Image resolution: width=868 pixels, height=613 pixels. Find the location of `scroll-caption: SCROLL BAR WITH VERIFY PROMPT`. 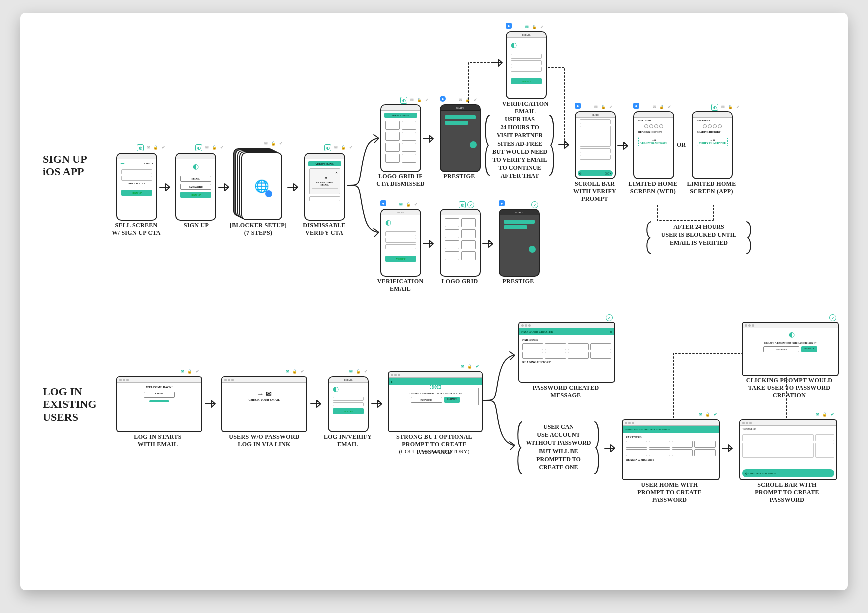

scroll-caption: SCROLL BAR WITH VERIFY PROMPT is located at coordinates (595, 191).